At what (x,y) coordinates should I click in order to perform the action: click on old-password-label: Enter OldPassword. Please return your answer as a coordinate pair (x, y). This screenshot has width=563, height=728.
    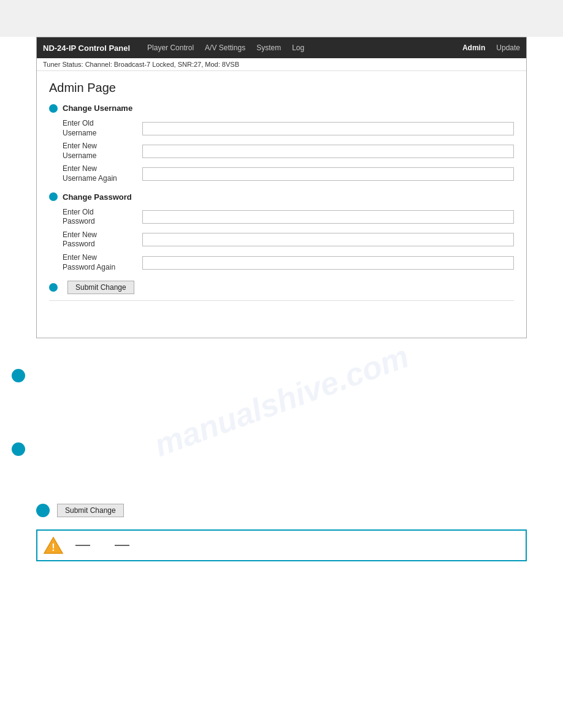
    Looking at the image, I should click on (102, 217).